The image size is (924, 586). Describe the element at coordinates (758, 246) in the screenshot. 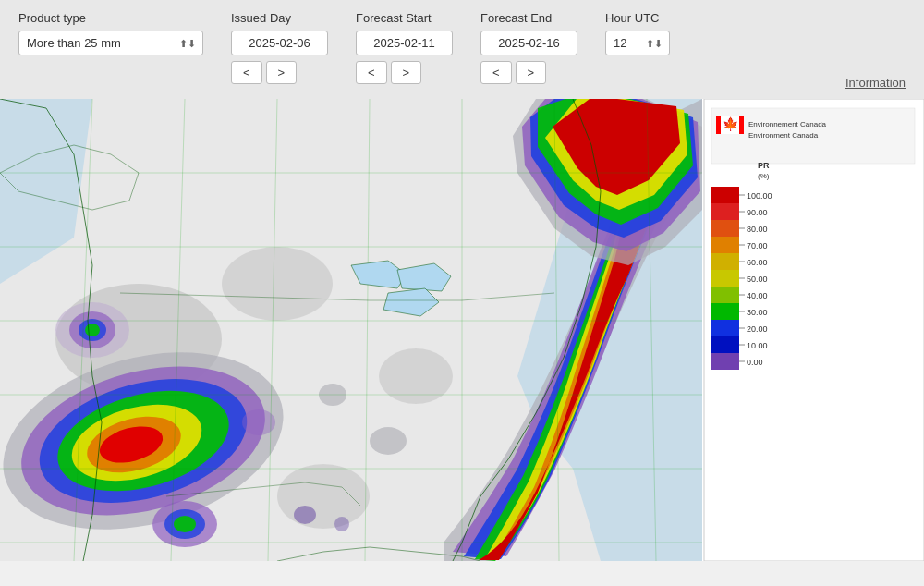

I see `svg-text: 70.00` at that location.